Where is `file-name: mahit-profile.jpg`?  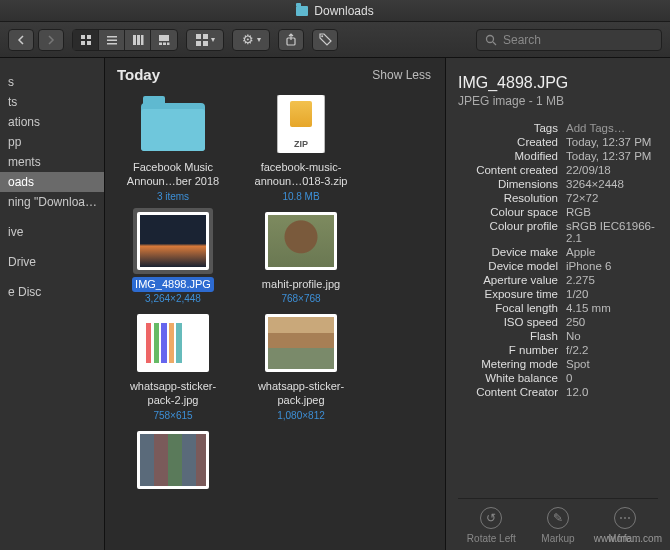
file-name: mahit-profile.jpg is located at coordinates (301, 285).